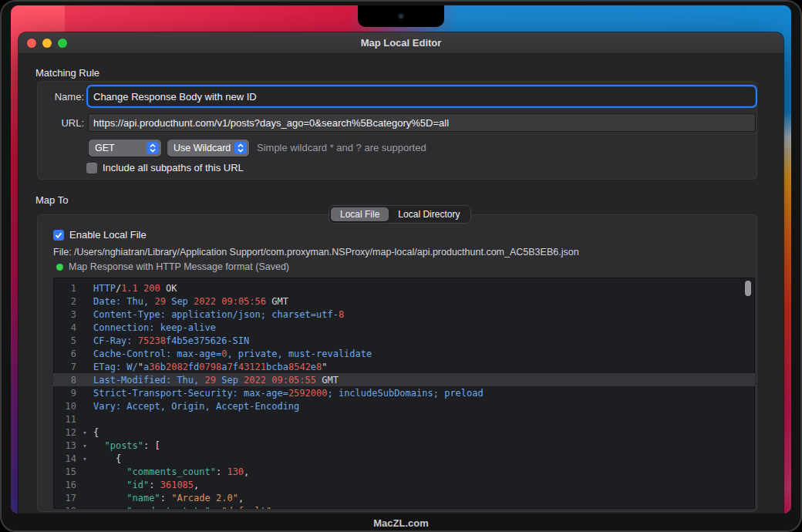  What do you see at coordinates (173, 168) in the screenshot?
I see `subpaths-checkbox-label: Include all subpaths of this URL` at bounding box center [173, 168].